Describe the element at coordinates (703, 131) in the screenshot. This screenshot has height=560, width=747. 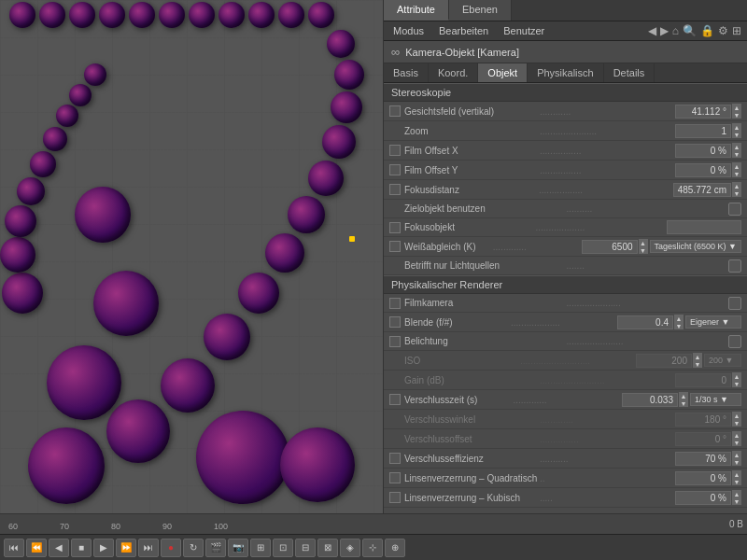
I see `value-zoom: 1` at that location.